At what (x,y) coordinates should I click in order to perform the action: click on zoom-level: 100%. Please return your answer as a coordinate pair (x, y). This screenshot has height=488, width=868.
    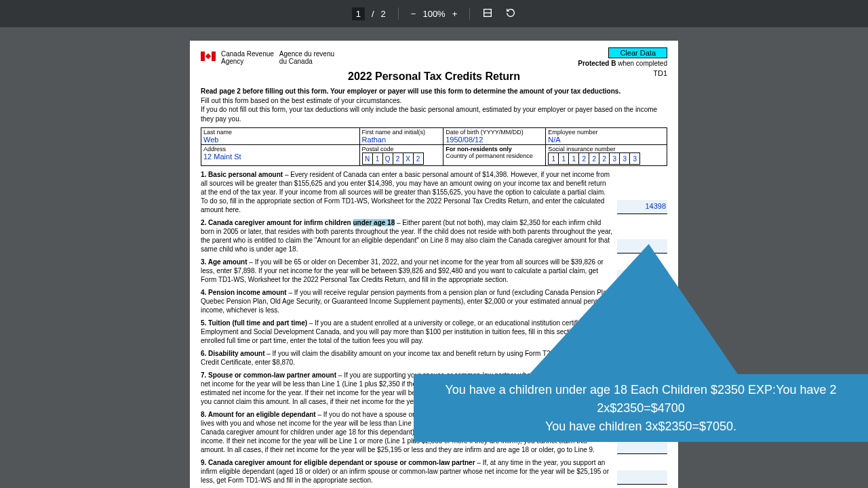
    Looking at the image, I should click on (434, 14).